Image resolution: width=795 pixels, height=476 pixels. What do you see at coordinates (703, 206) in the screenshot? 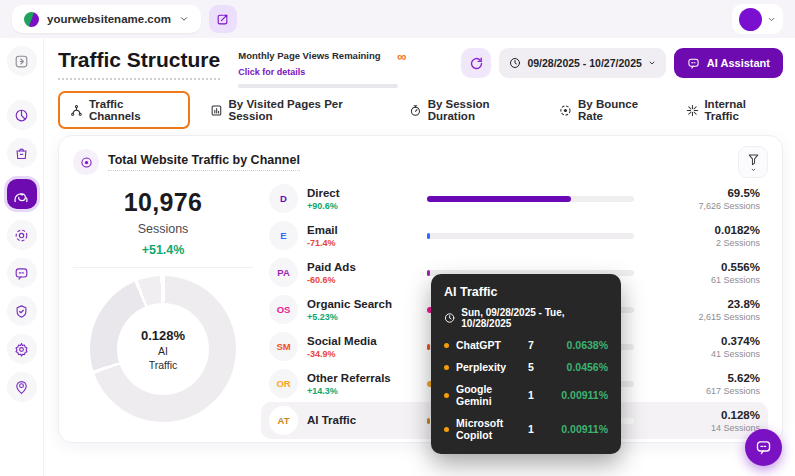
I see `channel-sessions: 7,626 Sessions` at bounding box center [703, 206].